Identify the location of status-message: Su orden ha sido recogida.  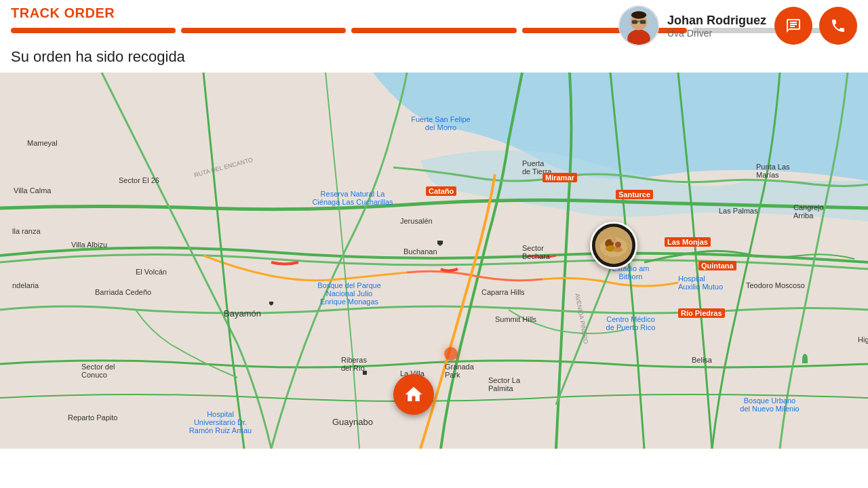
(434, 58).